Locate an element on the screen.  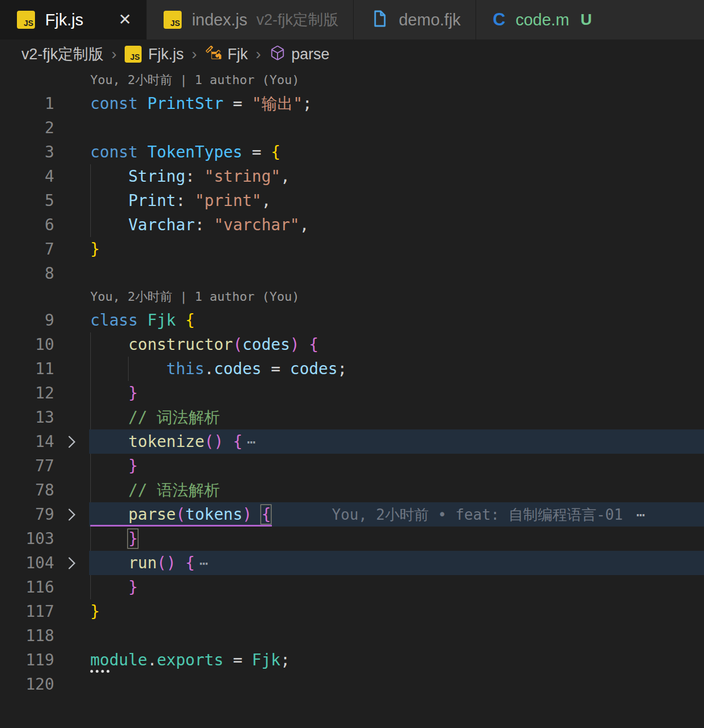
line-number: 1 is located at coordinates (27, 104).